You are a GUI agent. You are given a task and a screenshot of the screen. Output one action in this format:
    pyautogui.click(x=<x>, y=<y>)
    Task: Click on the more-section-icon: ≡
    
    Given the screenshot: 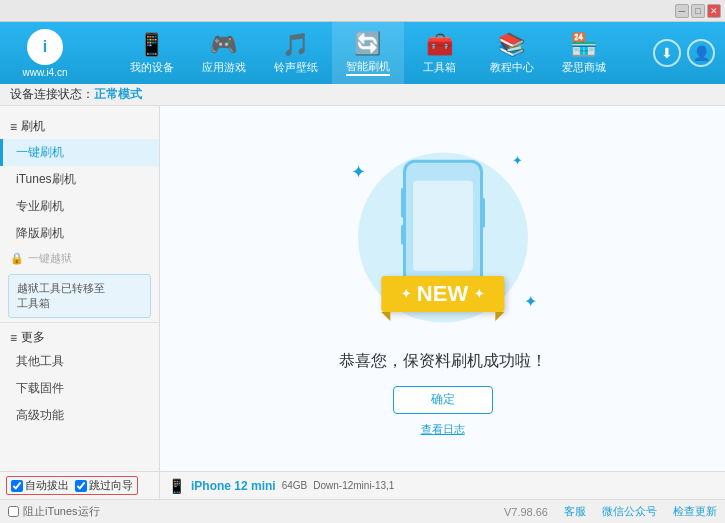 What is the action you would take?
    pyautogui.click(x=14, y=338)
    